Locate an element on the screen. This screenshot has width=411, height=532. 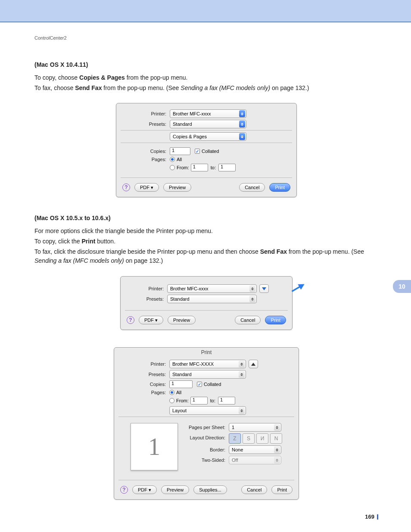
triangle-up-icon is located at coordinates (253, 364).